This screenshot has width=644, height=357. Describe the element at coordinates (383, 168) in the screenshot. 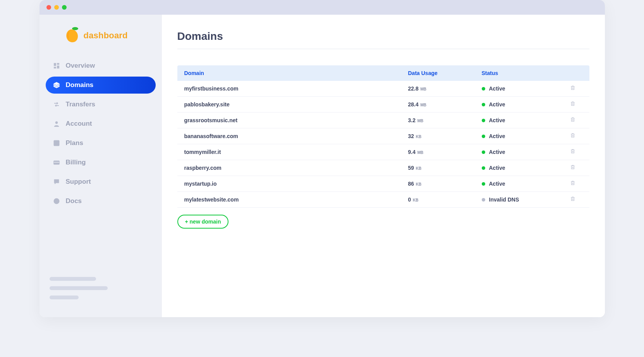

I see `table-row: raspberry.com59 KBActive` at that location.